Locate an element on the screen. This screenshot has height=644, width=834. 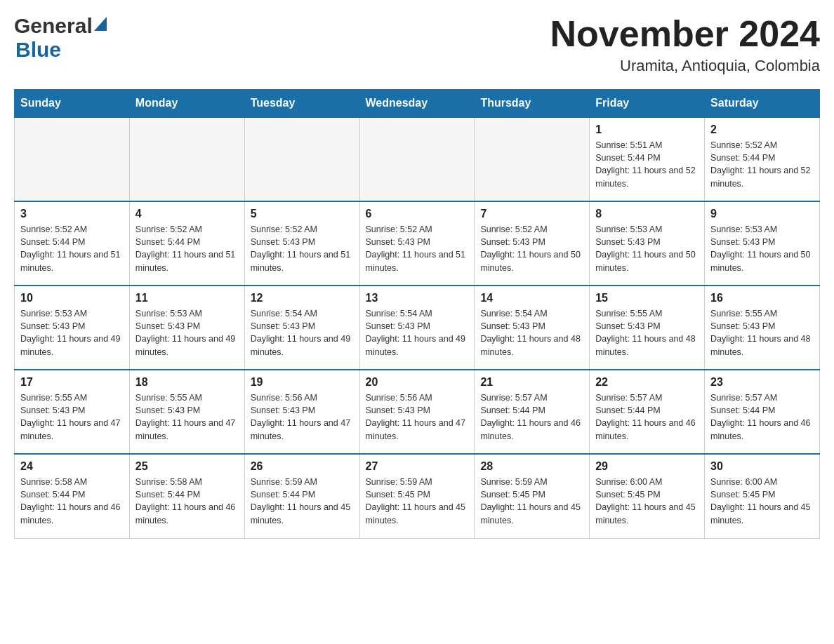
day-number-26: 26 is located at coordinates (302, 467).